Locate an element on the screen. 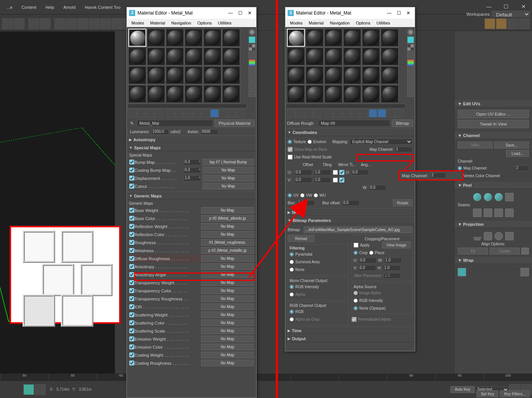  map-slot-button: lap #7 ( Normal Bump is located at coordinates (228, 162).